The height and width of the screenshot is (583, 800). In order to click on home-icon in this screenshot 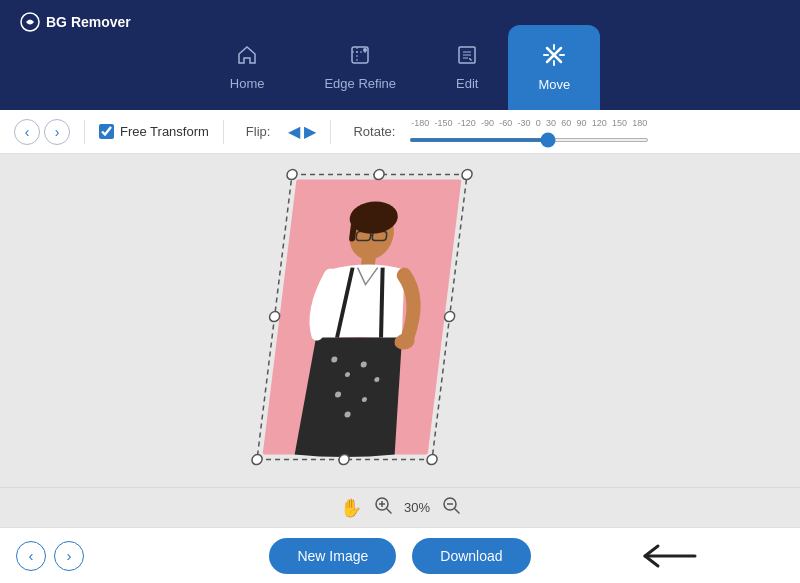, I will do `click(247, 57)`.